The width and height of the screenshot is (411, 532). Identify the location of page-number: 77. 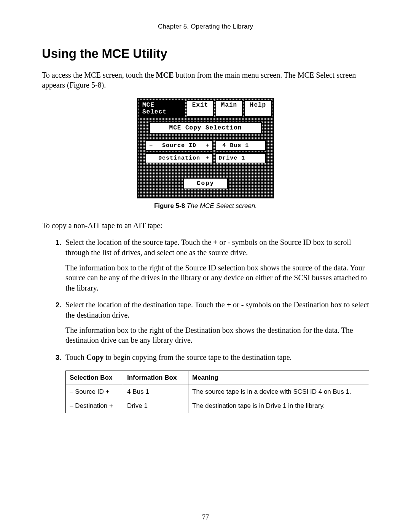
(206, 517).